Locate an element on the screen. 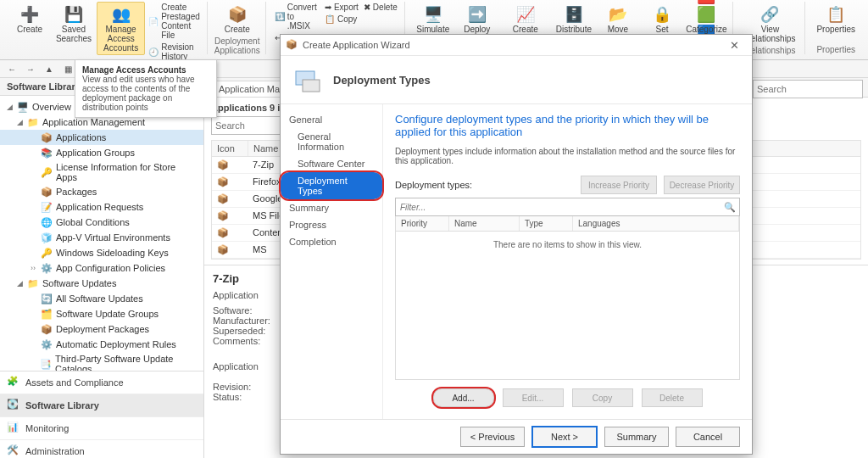 Image resolution: width=868 pixels, height=458 pixels. hierarchy-icon: ▦ is located at coordinates (68, 69).